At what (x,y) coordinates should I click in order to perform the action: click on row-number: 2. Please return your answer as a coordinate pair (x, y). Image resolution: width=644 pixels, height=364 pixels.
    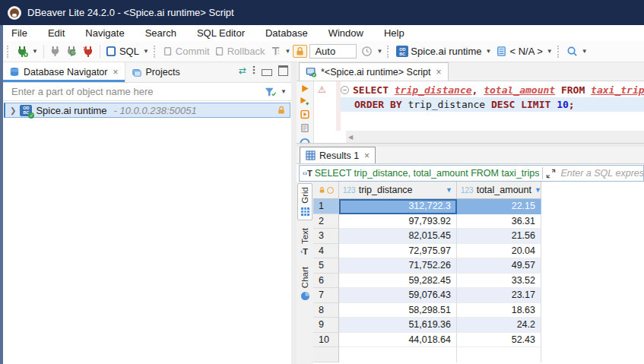
    Looking at the image, I should click on (326, 222).